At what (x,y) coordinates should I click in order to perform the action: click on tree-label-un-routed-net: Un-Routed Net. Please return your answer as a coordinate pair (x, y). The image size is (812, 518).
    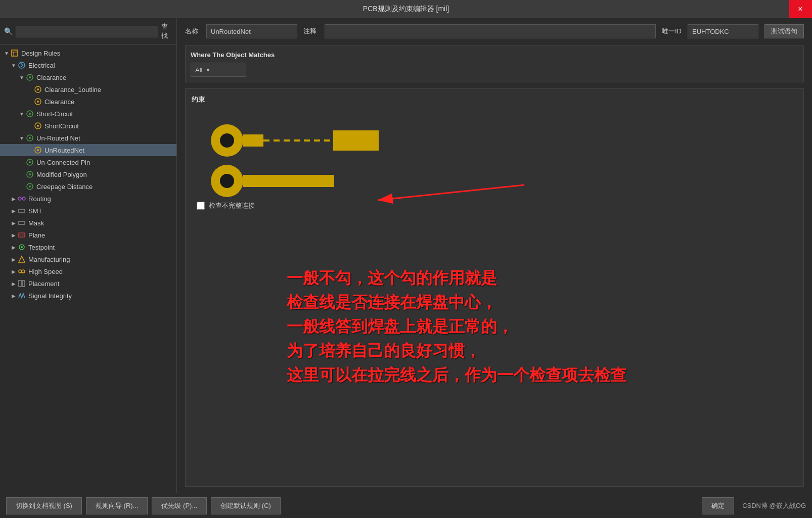
    Looking at the image, I should click on (59, 138).